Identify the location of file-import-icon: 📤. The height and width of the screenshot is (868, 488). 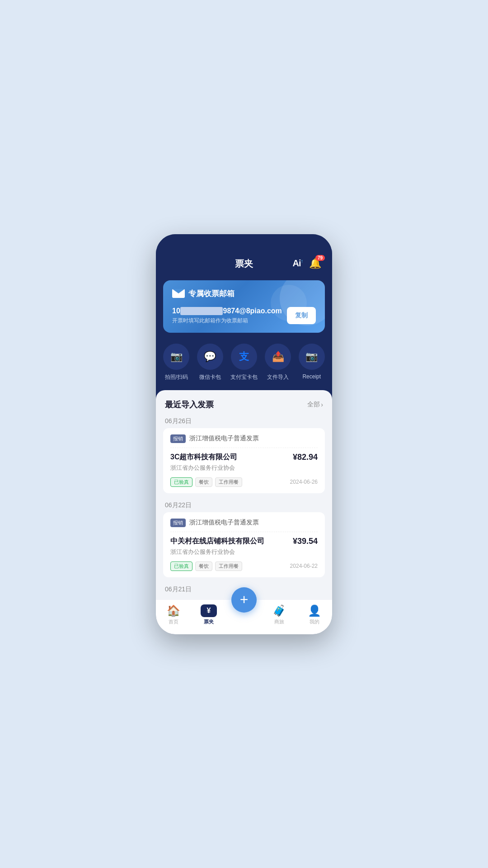
(278, 357).